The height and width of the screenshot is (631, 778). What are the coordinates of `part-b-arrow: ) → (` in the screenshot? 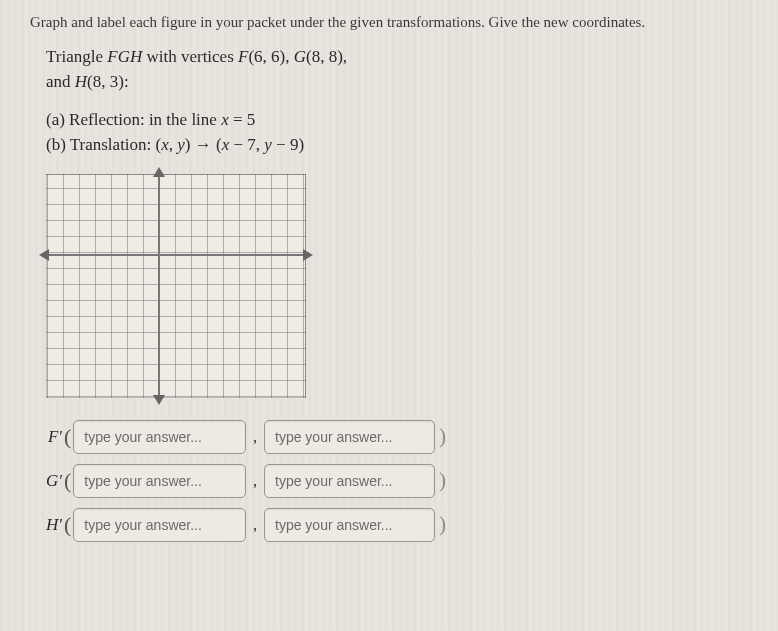 It's located at (204, 144).